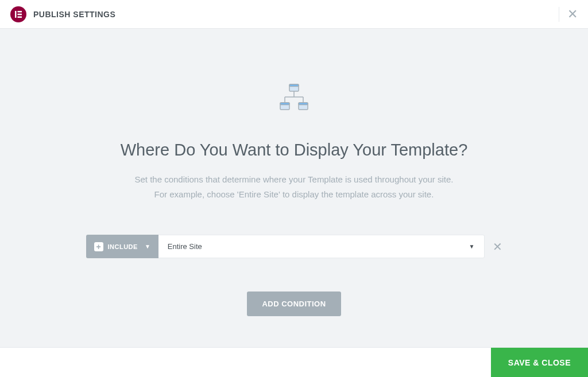 This screenshot has height=377, width=588. What do you see at coordinates (122, 247) in the screenshot?
I see `include-exclude-toggle: + INCLUDE ▼` at bounding box center [122, 247].